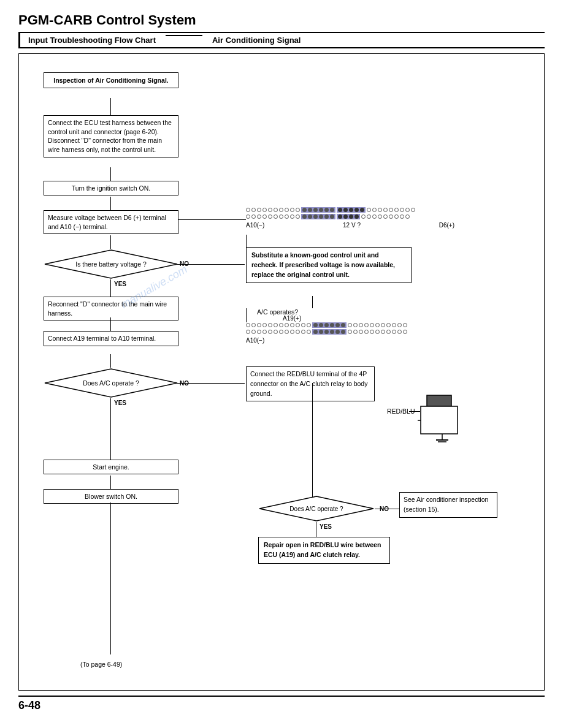  I want to click on line-box4-diamond1, so click(110, 242).